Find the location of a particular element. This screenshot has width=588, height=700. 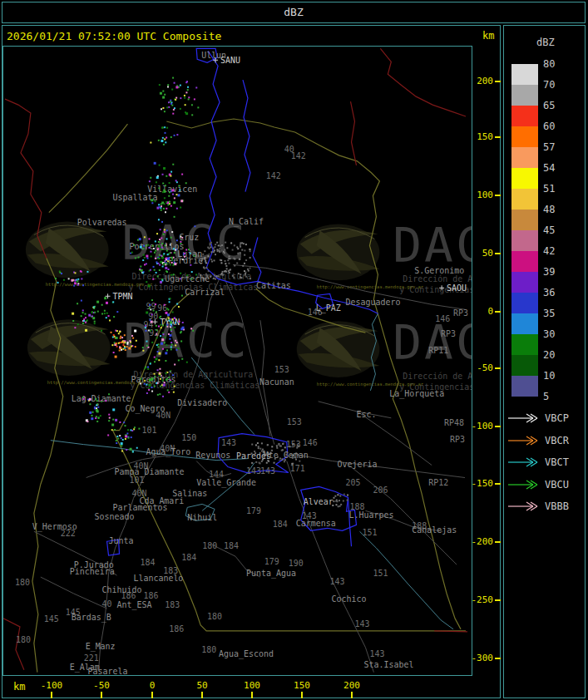

map-feature: 180 is located at coordinates (23, 640).